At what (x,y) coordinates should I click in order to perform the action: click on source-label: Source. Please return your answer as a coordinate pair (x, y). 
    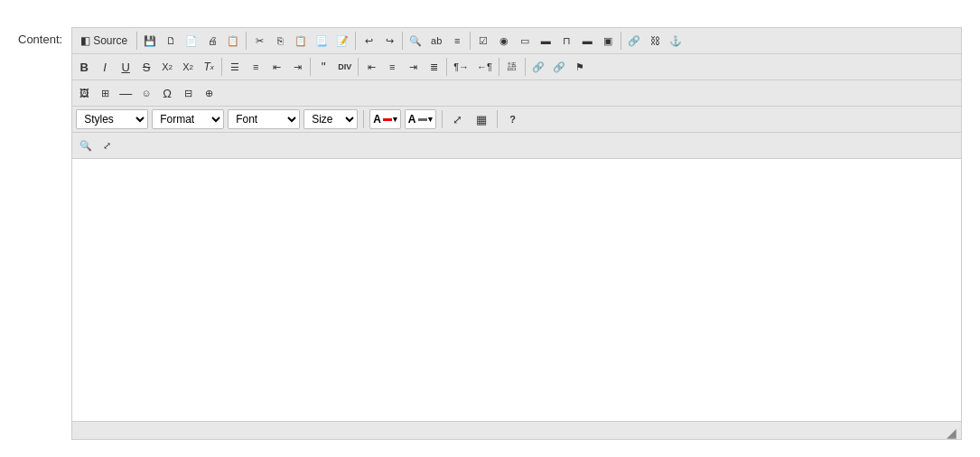
    Looking at the image, I should click on (110, 41).